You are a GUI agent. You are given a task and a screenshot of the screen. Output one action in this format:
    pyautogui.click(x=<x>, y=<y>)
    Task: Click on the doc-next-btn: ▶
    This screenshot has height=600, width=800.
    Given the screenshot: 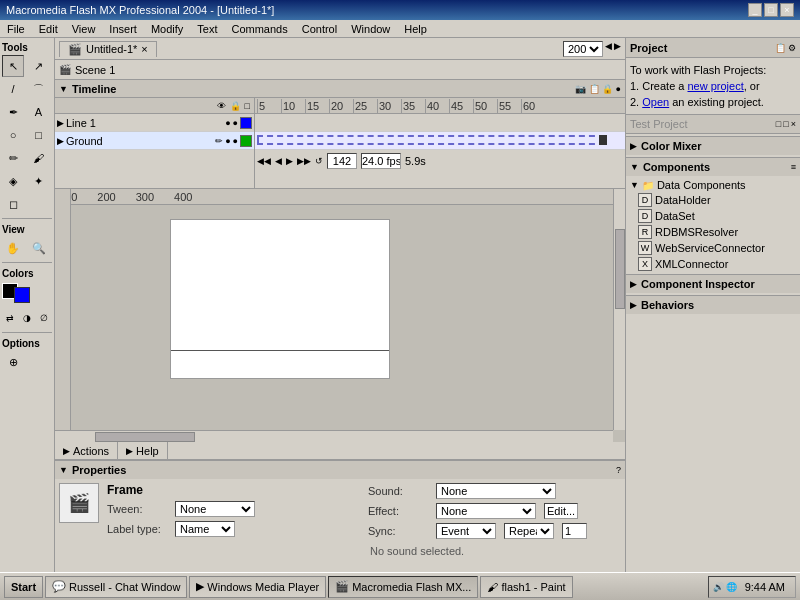 What is the action you would take?
    pyautogui.click(x=618, y=49)
    